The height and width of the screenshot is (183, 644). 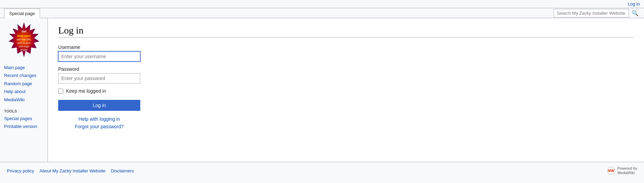 I want to click on svg-text: MW, so click(x=611, y=171).